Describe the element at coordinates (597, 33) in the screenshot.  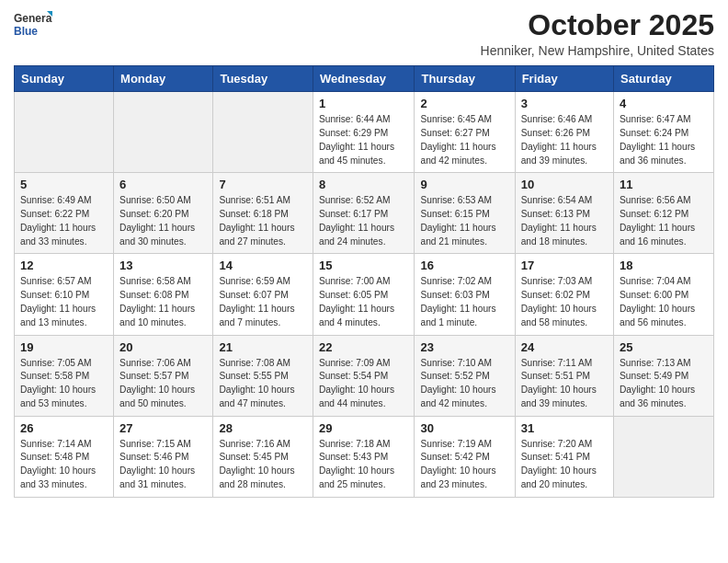
I see `title-block: October 2025 Henniker, New Hampshire, Un…` at that location.